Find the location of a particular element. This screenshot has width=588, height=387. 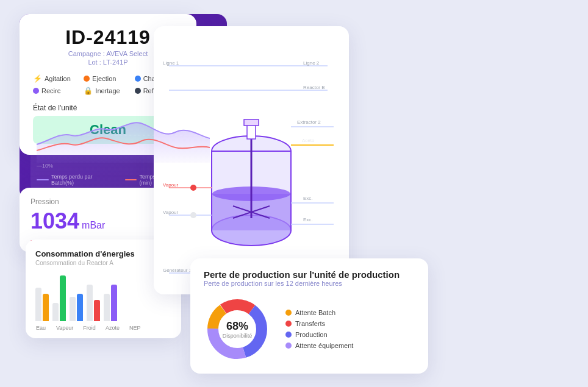

legend-production: Production is located at coordinates (320, 335).